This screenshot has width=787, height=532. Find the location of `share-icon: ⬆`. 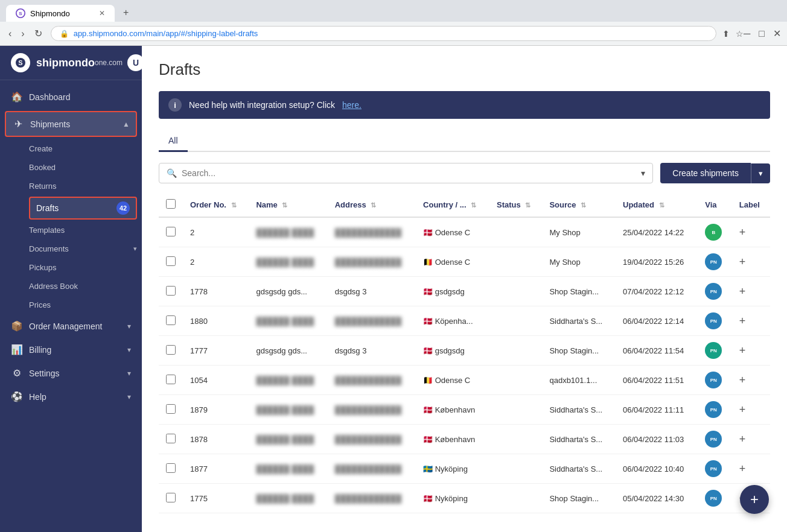

share-icon: ⬆ is located at coordinates (726, 34).